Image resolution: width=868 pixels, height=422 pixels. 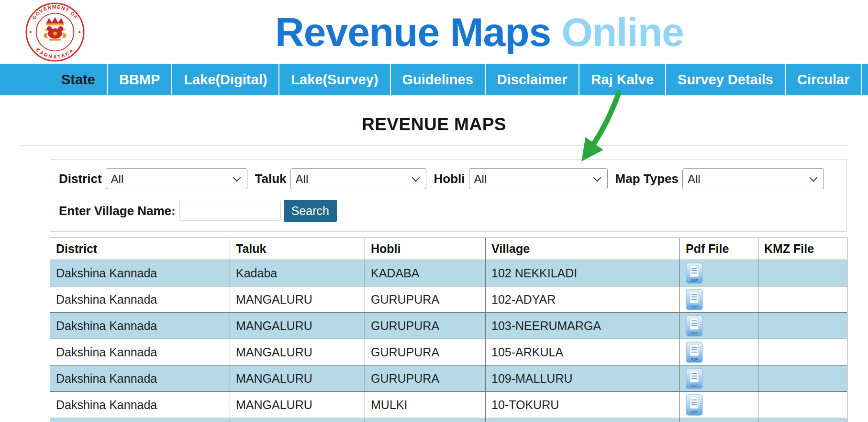 I want to click on taluk-label: Taluk, so click(x=271, y=179).